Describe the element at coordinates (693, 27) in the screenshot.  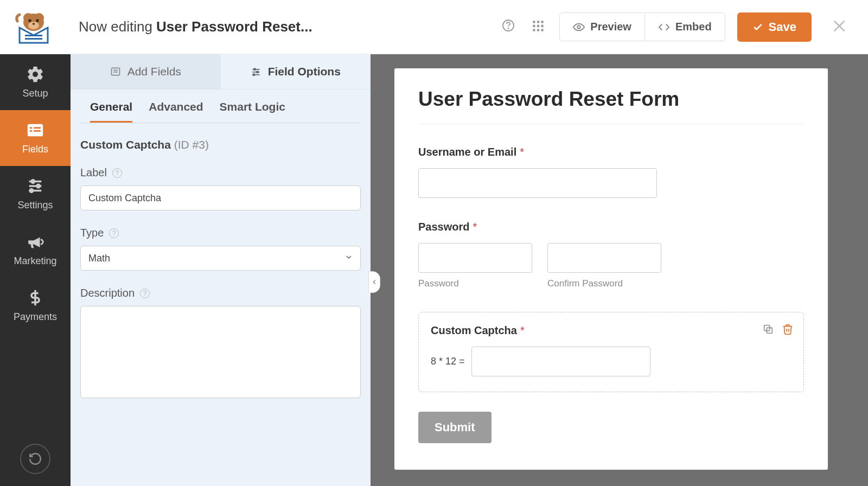
I see `embed-label: Embed` at that location.